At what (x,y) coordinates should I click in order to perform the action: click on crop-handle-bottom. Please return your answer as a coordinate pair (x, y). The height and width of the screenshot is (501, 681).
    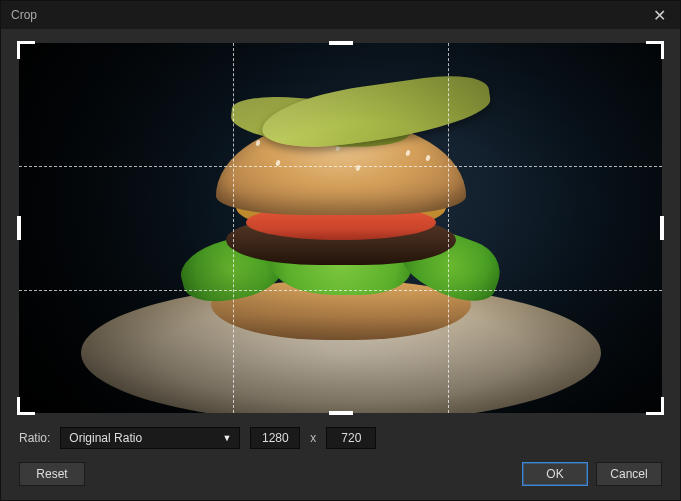
    Looking at the image, I should click on (341, 413).